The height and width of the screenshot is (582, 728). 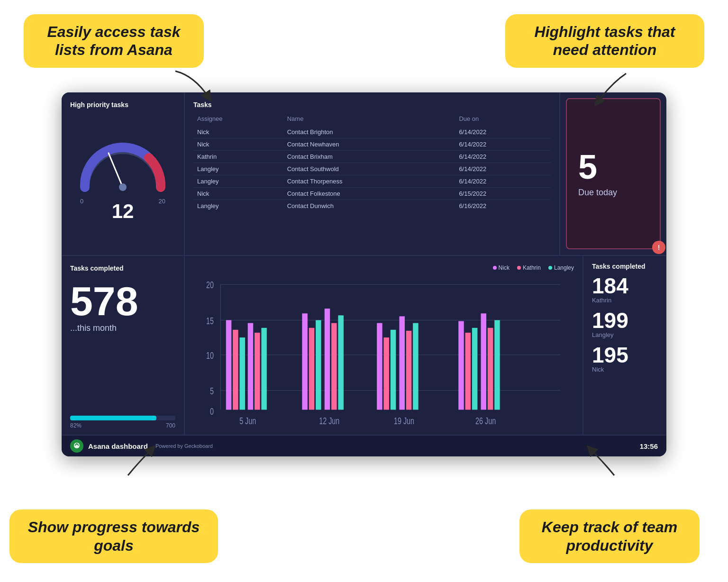 I want to click on team-stats-title: Tasks completed, so click(x=625, y=266).